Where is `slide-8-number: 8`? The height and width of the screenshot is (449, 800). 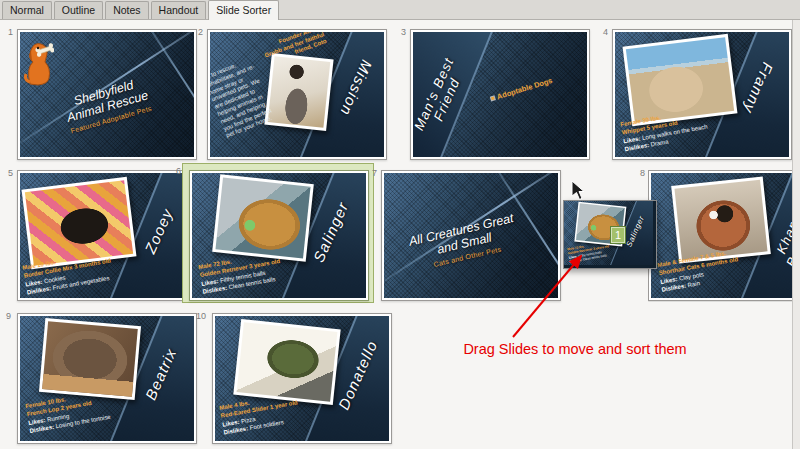 slide-8-number: 8 is located at coordinates (642, 173).